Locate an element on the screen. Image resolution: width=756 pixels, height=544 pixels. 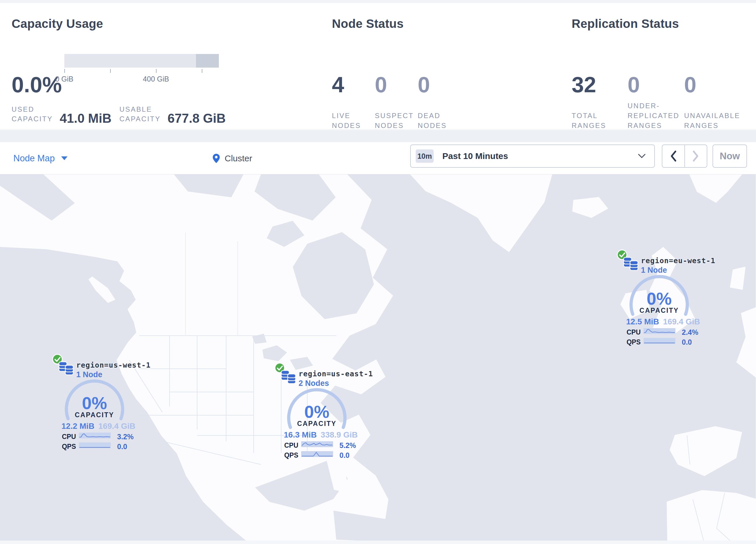
capacity-axis-label-0: 0 GiB is located at coordinates (64, 79).